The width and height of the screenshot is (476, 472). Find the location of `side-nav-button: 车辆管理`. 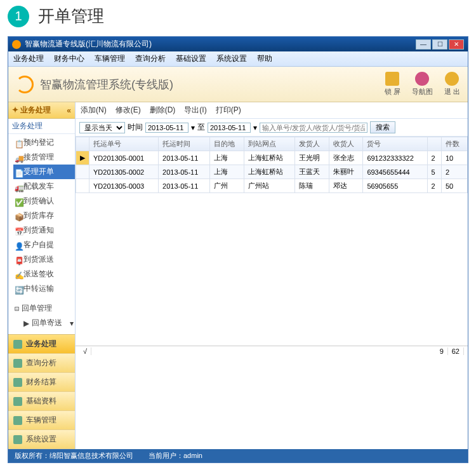

side-nav-button: 车辆管理 is located at coordinates (42, 421).